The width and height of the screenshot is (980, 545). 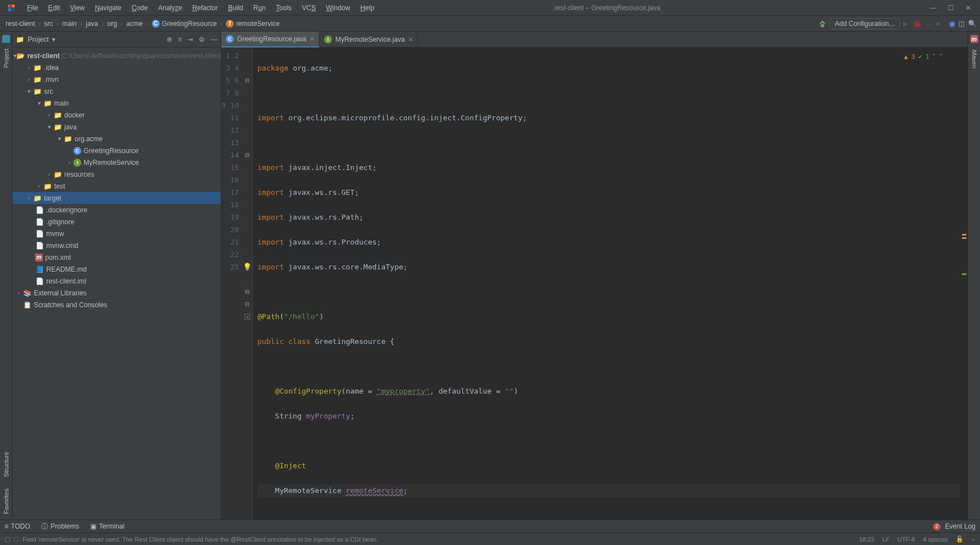 What do you see at coordinates (938, 24) in the screenshot?
I see `stop-icon: ■` at bounding box center [938, 24].